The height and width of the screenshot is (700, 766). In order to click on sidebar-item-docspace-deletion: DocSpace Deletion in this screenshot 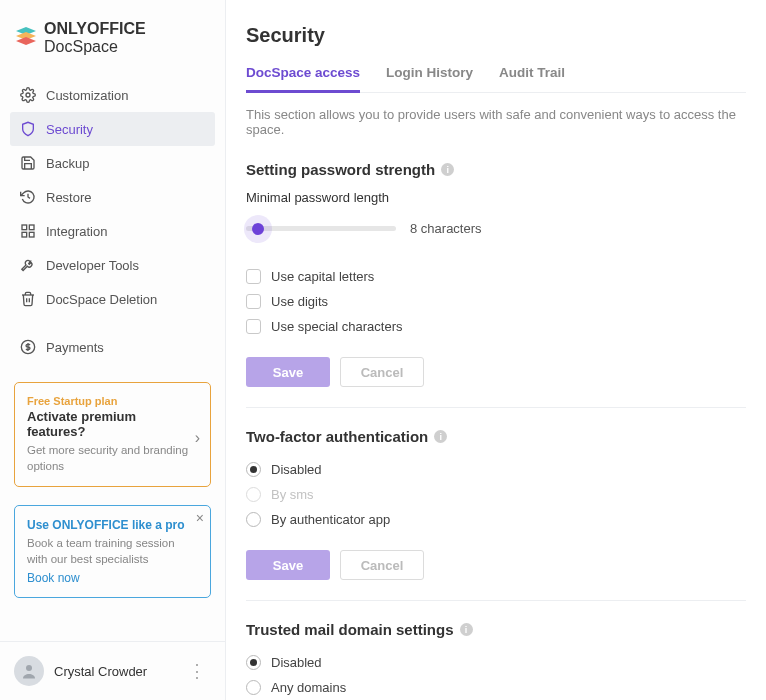, I will do `click(112, 299)`.